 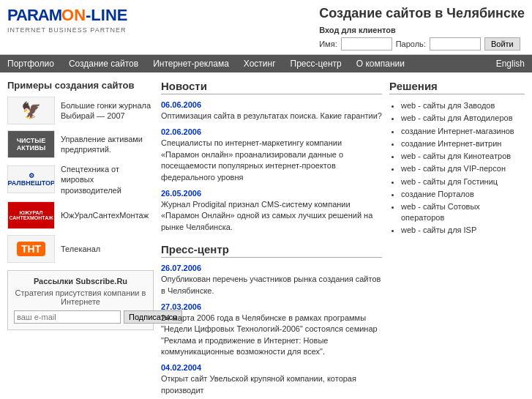 I want to click on news-item-2: 26.05.2006 Журнал Prodigital признал CMS…, so click(x=271, y=211).